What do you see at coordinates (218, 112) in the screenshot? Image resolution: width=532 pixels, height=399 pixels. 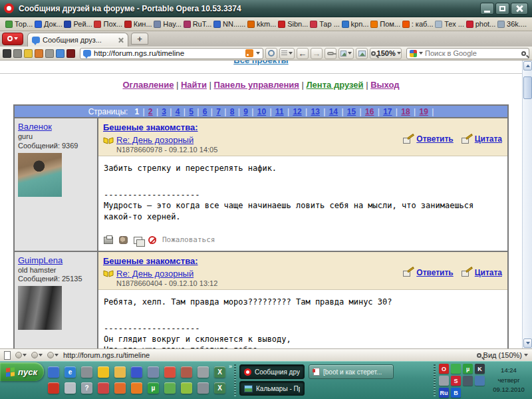 I see `pagination-page-7: 7` at bounding box center [218, 112].